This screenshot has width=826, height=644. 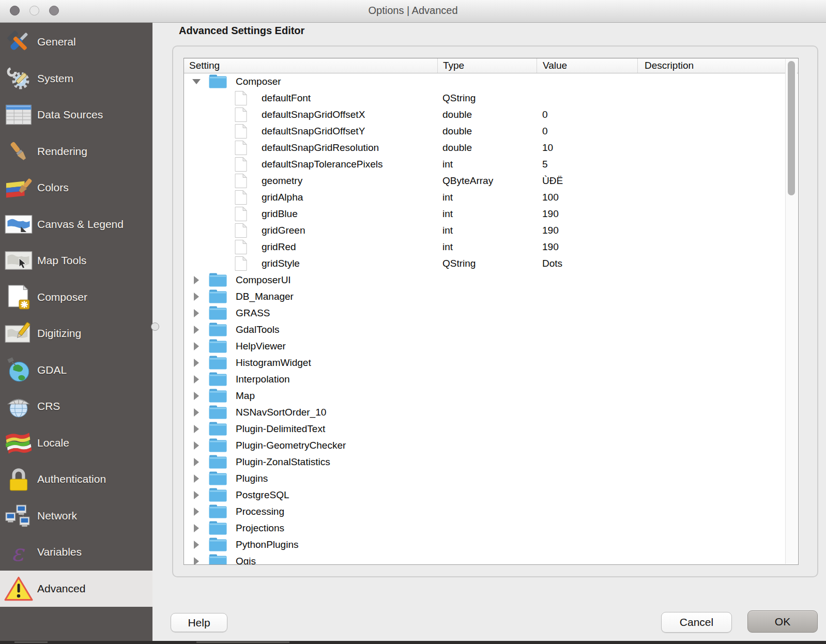 What do you see at coordinates (311, 98) in the screenshot?
I see `setting-cell: defaultFont` at bounding box center [311, 98].